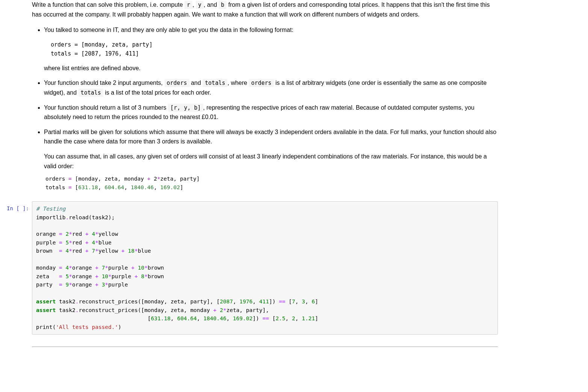  I want to click on separator, so click(265, 347).